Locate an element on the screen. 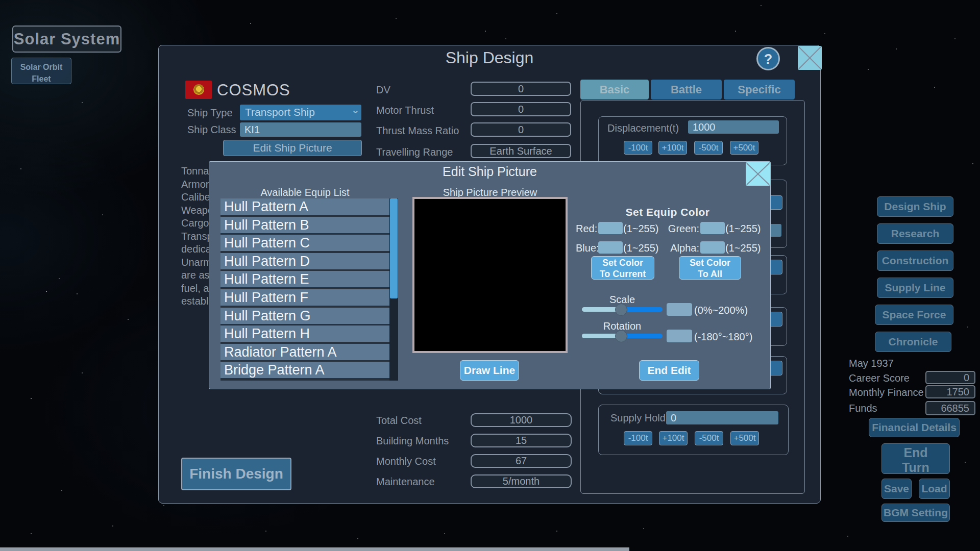 The width and height of the screenshot is (980, 551). supply-minus-100t-button: -100t is located at coordinates (638, 438).